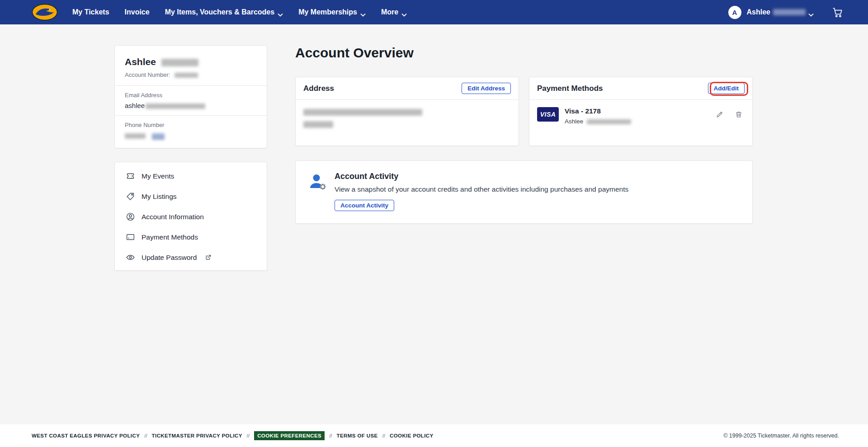 Image resolution: width=868 pixels, height=447 pixels. I want to click on navbar-user-area: A Ashlee, so click(786, 12).